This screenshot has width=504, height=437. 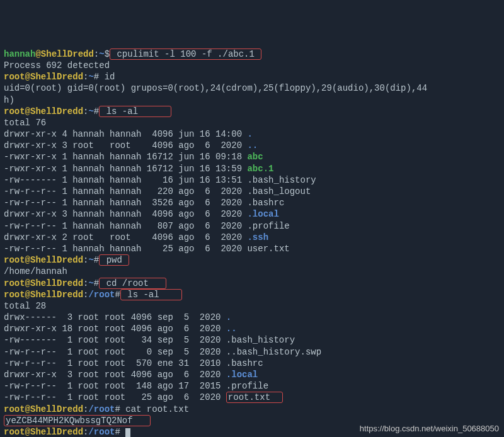 What do you see at coordinates (258, 237) in the screenshot?
I see `file-name: .ssh` at bounding box center [258, 237].